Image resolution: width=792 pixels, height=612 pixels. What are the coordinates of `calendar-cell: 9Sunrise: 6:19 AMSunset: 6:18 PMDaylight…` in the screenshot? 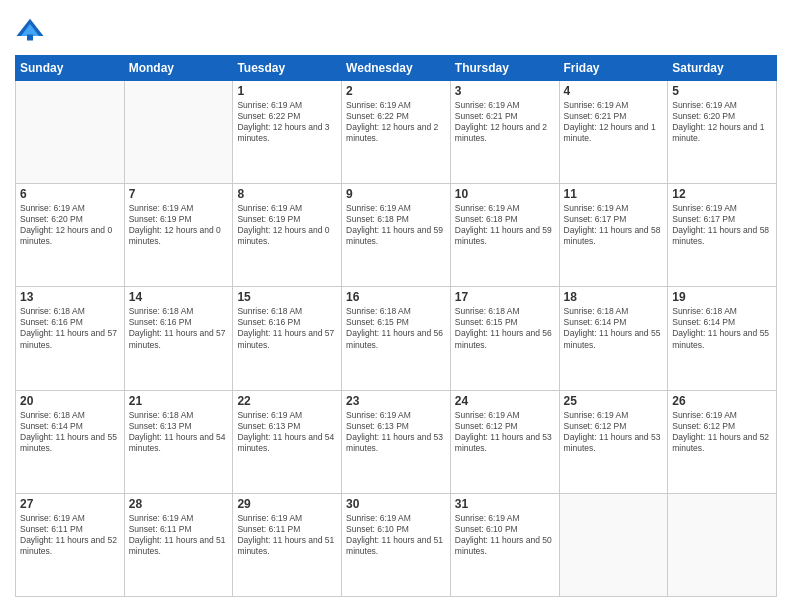 It's located at (396, 236).